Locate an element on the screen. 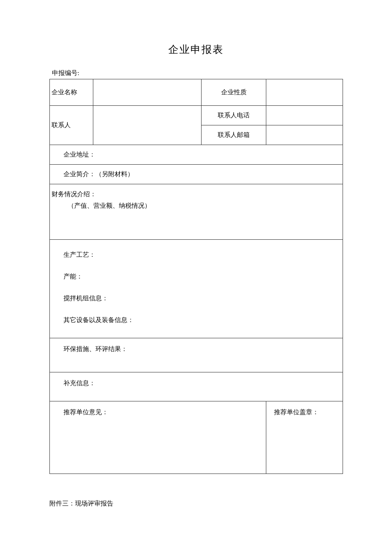 The height and width of the screenshot is (555, 392). section-production: 生产工艺： 产能： 搅拌机组信息： 其它设备以及装备信息： is located at coordinates (196, 289).